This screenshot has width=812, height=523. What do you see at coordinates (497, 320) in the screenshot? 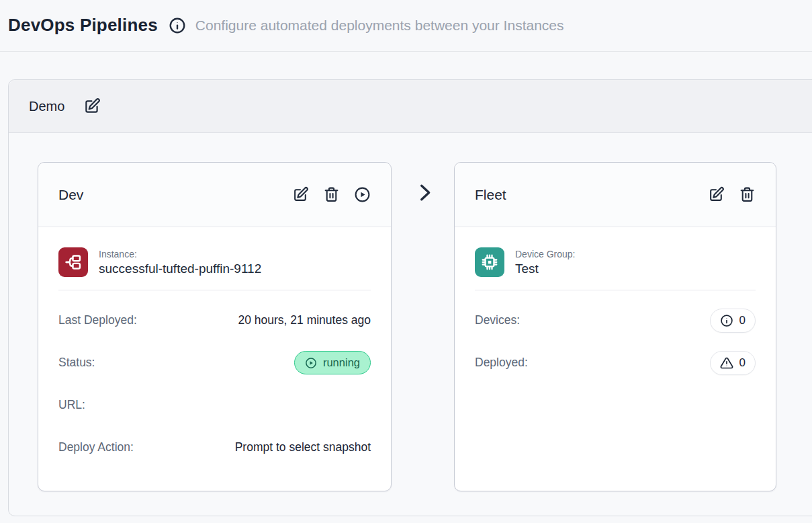
I see `devices-label: Devices:` at bounding box center [497, 320].